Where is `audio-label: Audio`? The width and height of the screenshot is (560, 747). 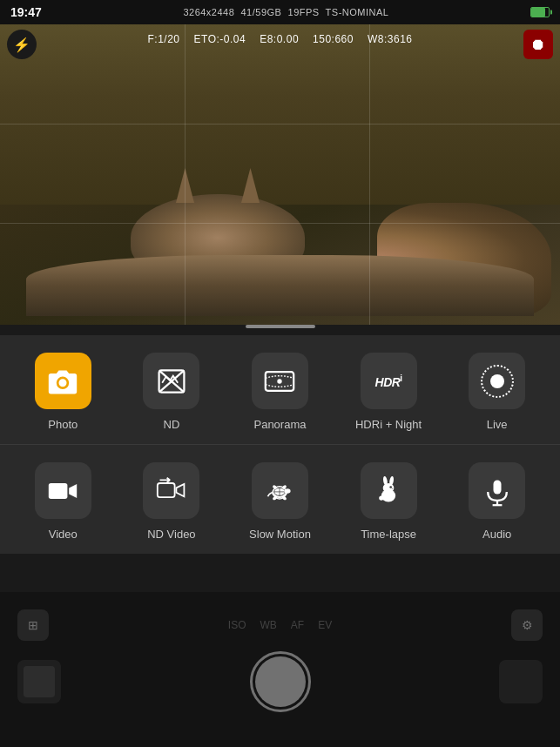
audio-label: Audio is located at coordinates (496, 535).